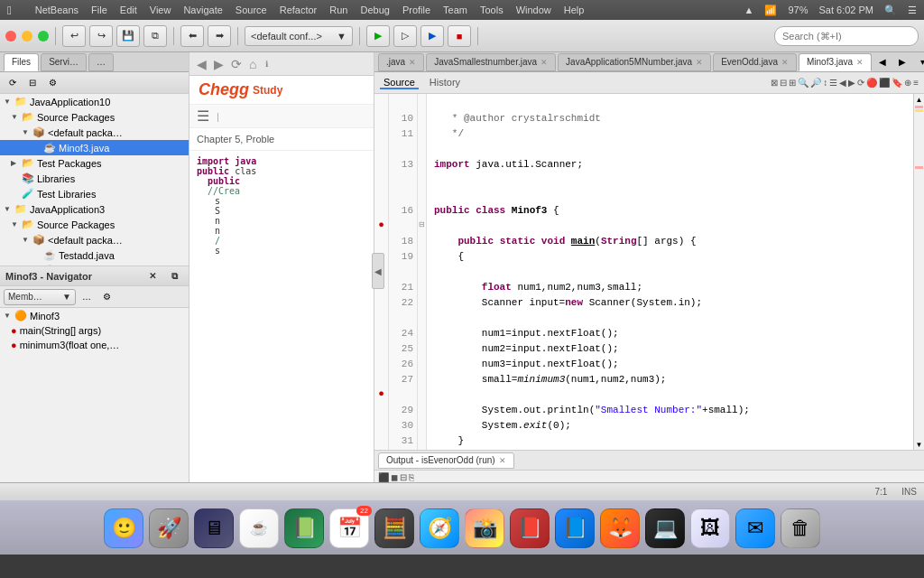 This screenshot has width=924, height=578. I want to click on editor-tool-4: 🔍, so click(803, 83).